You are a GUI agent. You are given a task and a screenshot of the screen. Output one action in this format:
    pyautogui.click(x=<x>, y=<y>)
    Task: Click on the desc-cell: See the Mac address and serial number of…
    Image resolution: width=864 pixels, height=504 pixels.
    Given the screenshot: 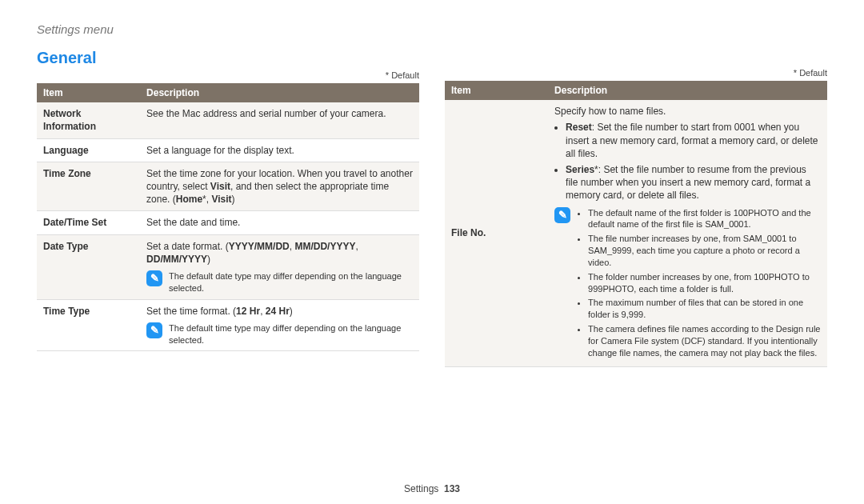 What is the action you would take?
    pyautogui.click(x=280, y=120)
    